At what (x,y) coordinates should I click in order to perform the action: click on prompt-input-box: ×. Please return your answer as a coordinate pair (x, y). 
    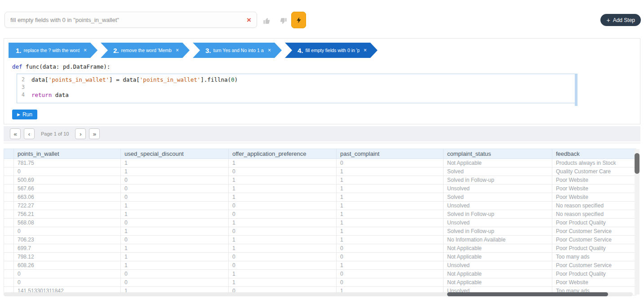
    Looking at the image, I should click on (131, 20).